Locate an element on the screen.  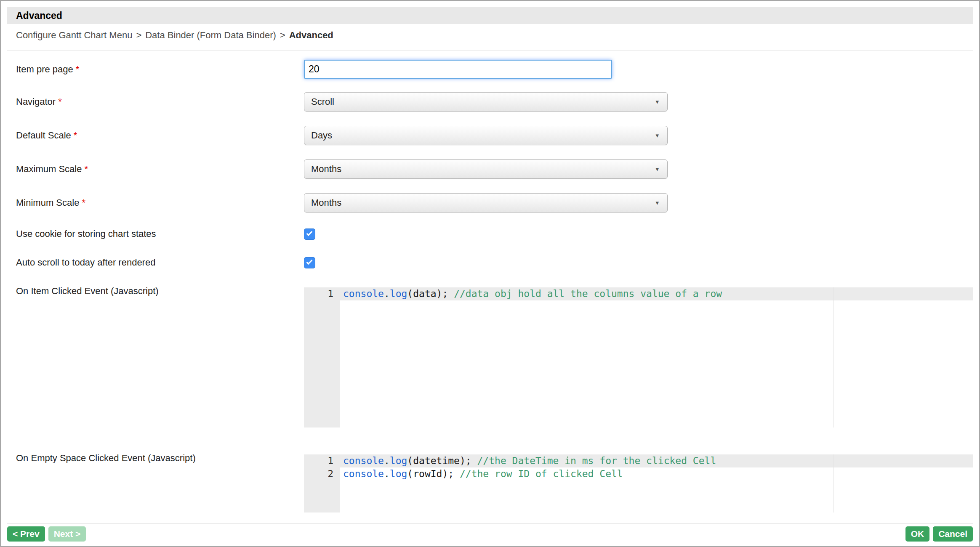
navigator-row: Navigator* Scroll ▾ is located at coordinates (494, 102).